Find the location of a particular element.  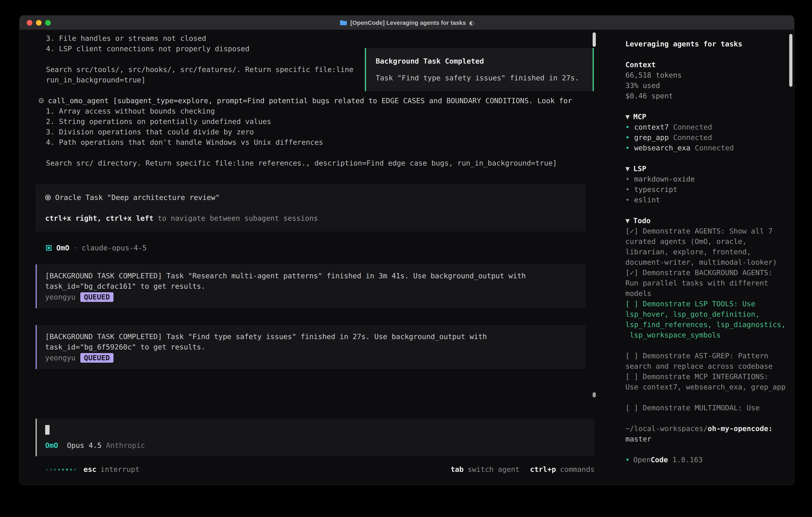

zoom-button is located at coordinates (48, 23).